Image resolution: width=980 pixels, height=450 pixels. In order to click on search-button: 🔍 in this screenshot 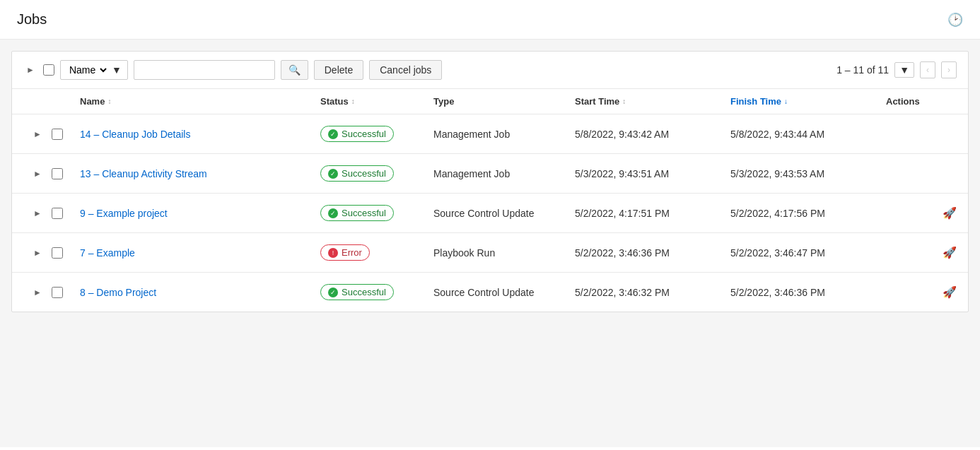, I will do `click(294, 70)`.